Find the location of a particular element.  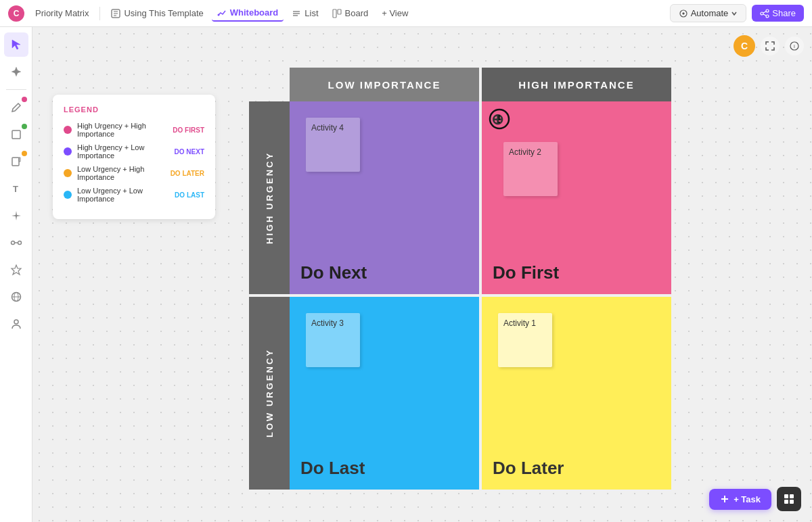

legend-tag-1: DO NEXT is located at coordinates (189, 151).